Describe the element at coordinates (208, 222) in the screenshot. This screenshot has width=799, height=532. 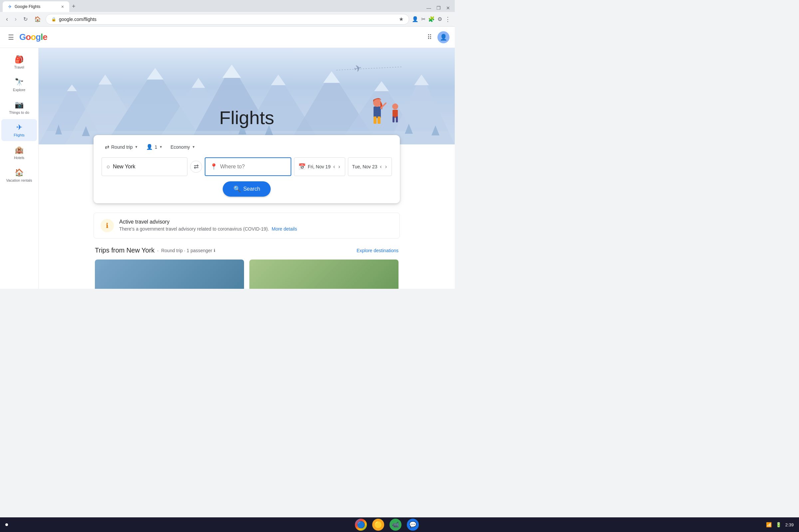
I see `advisory-title: Active travel advisory` at that location.